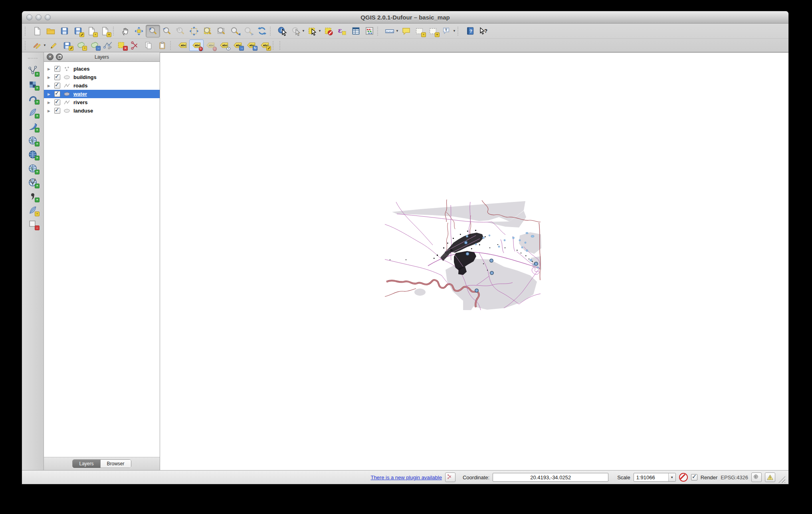  I want to click on zoom-to-layer-button, so click(221, 31).